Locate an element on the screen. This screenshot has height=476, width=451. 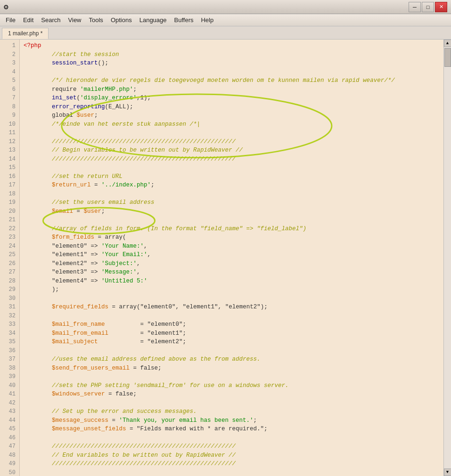
code-line-1: <?php is located at coordinates (232, 46).